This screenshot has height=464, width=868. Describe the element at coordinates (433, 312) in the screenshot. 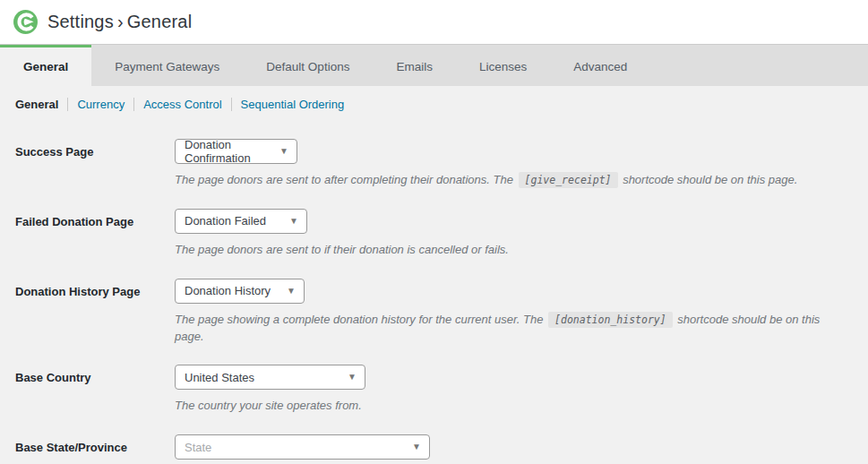

I see `field-row-donation-history-page: Donation History Page Donation History ▼…` at that location.